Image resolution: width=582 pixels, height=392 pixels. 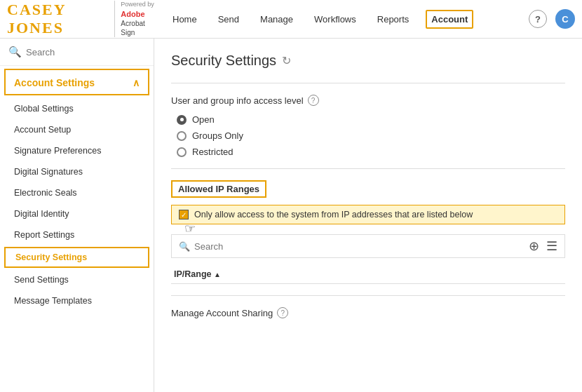 What do you see at coordinates (185, 20) in the screenshot?
I see `nav-home: Home` at bounding box center [185, 20].